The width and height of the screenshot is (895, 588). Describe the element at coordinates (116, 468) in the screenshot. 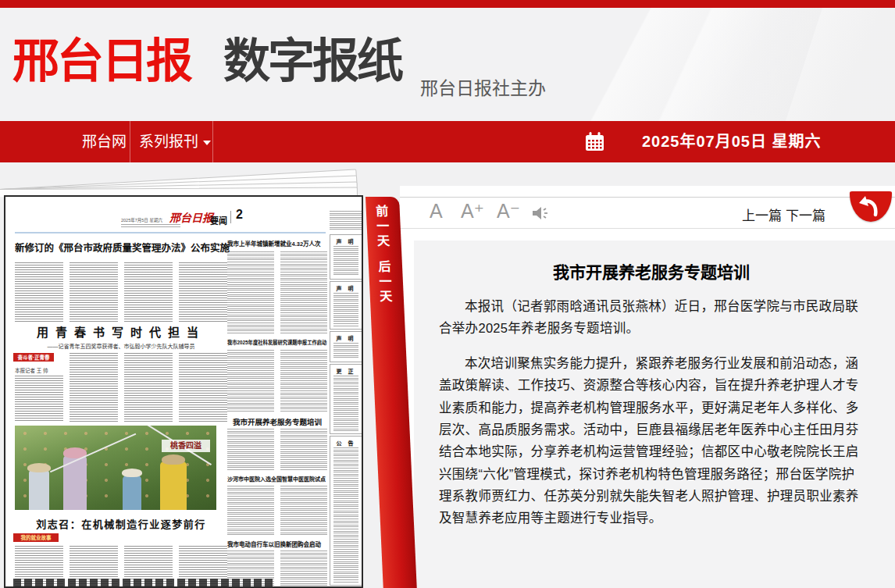

I see `orchard-photo` at that location.